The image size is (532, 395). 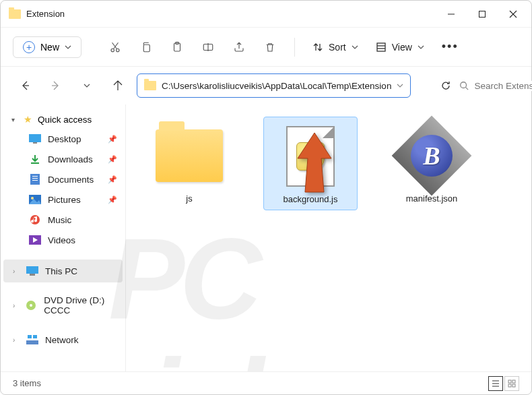 I want to click on close-button, so click(x=513, y=14).